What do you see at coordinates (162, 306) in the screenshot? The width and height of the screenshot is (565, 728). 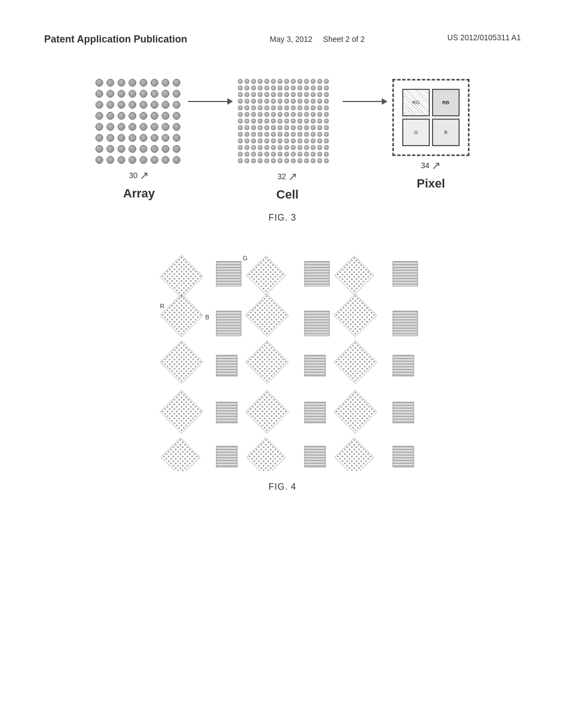 I see `label-r: R` at bounding box center [162, 306].